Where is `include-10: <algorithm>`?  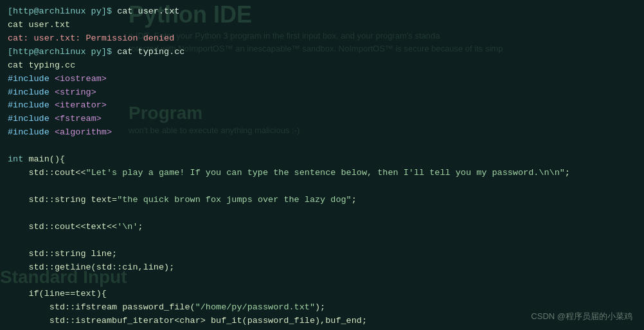 include-10: <algorithm> is located at coordinates (84, 133).